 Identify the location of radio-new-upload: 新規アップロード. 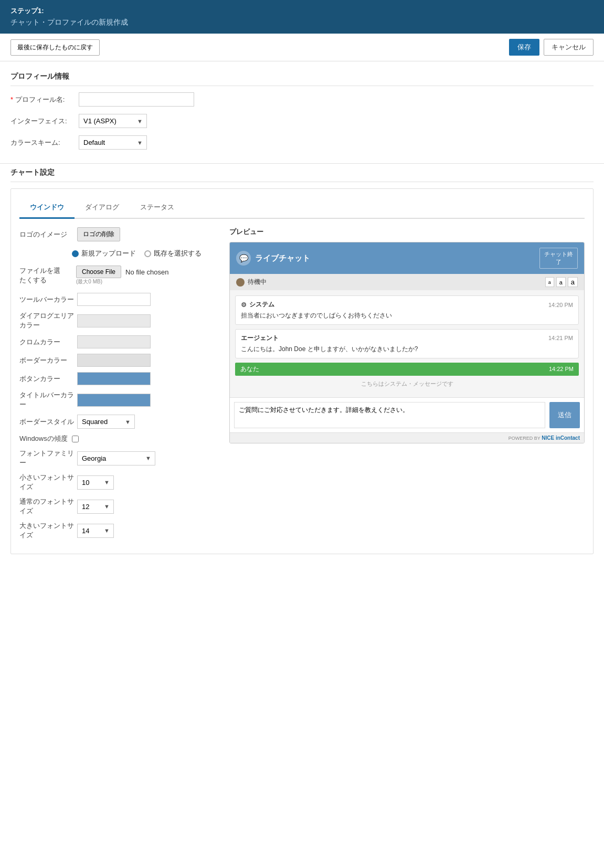
(104, 253).